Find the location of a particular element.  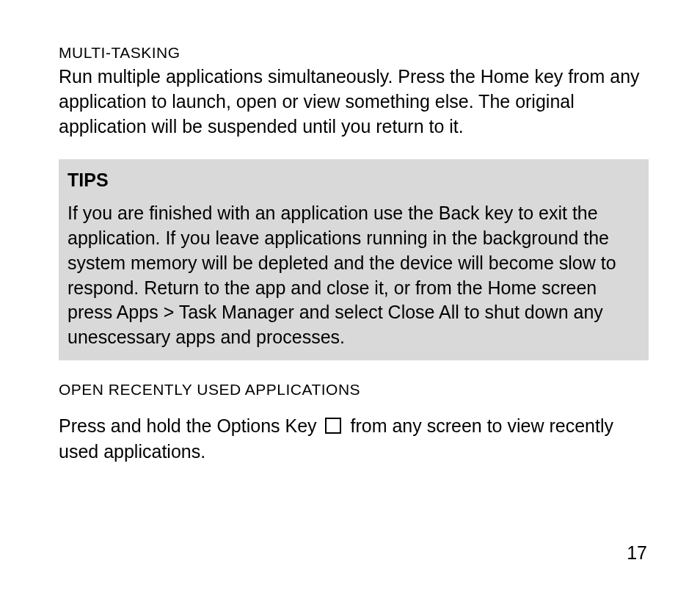

recent-apps-heading: OPEN RECENTLY USED APPLICATIONS is located at coordinates (354, 390).